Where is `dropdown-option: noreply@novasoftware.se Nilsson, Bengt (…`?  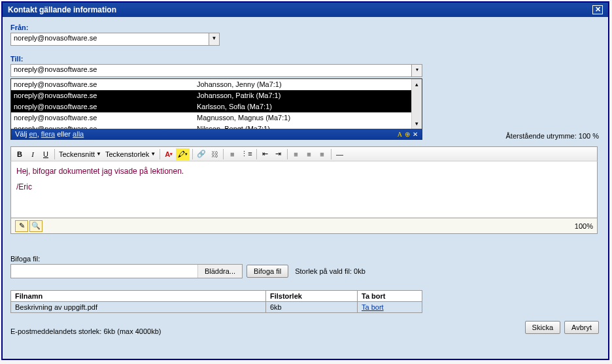
dropdown-option: noreply@novasoftware.se Nilsson, Bengt (… is located at coordinates (216, 126).